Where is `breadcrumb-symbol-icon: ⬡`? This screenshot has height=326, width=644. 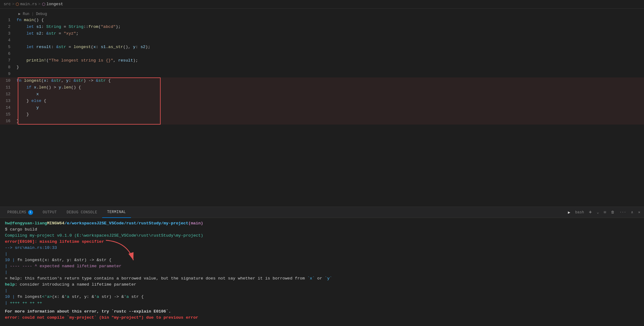 breadcrumb-symbol-icon: ⬡ is located at coordinates (43, 4).